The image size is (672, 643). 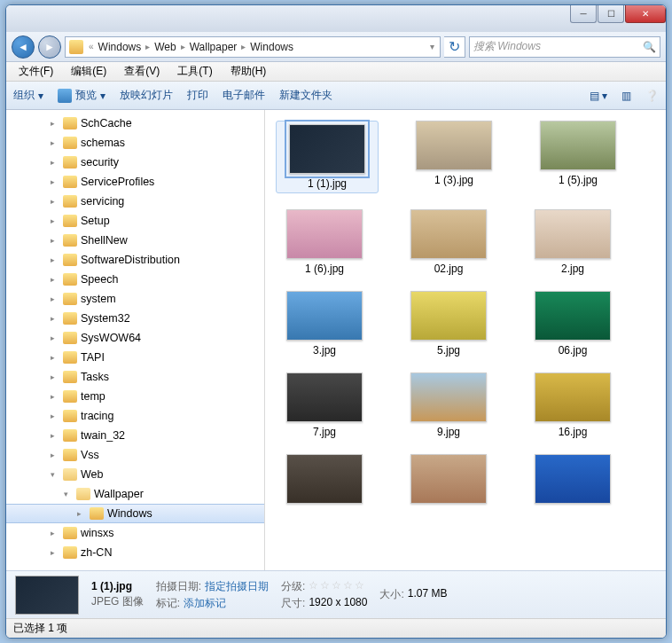 I want to click on status-text: 已选择 1 项, so click(x=41, y=628).